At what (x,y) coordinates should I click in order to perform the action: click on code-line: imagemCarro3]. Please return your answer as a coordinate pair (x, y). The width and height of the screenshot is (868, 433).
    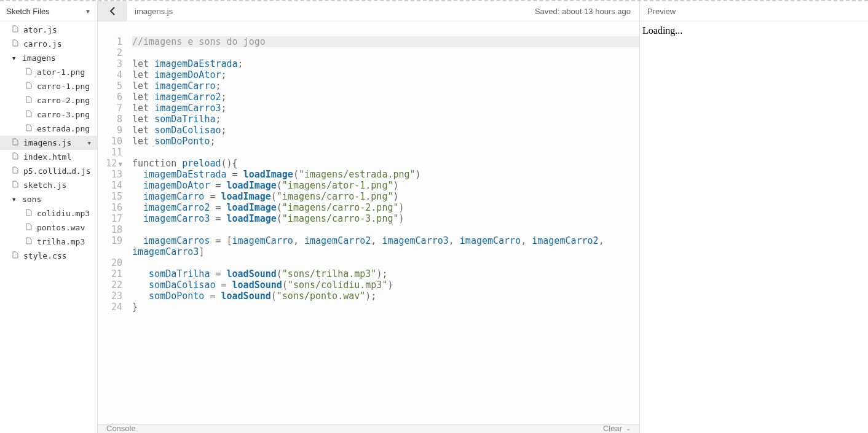
    Looking at the image, I should click on (386, 252).